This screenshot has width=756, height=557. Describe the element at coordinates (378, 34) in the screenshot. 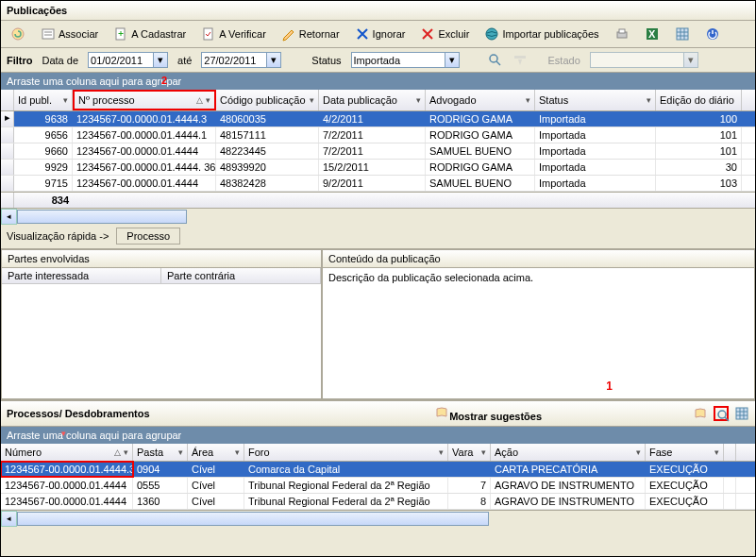

I see `toolbar: Associar A Cadastrar A Verificar Retorna…` at that location.